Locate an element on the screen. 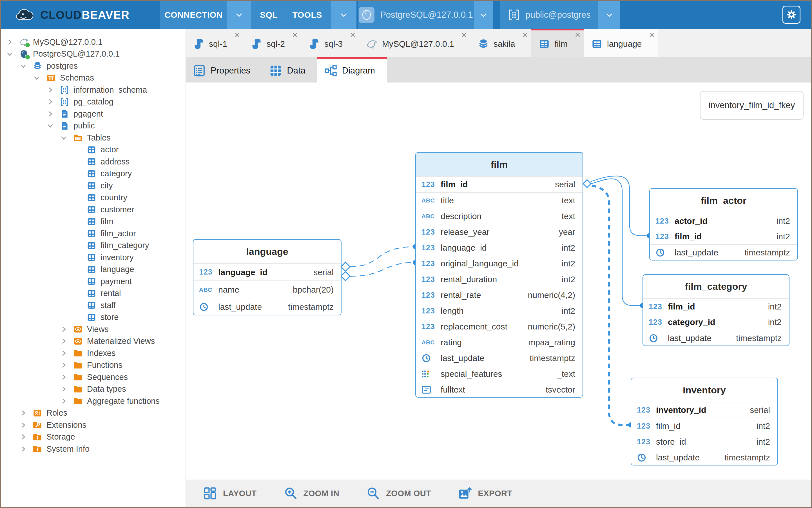 This screenshot has width=812, height=508. tree-item-extensions: Extensions is located at coordinates (93, 425).